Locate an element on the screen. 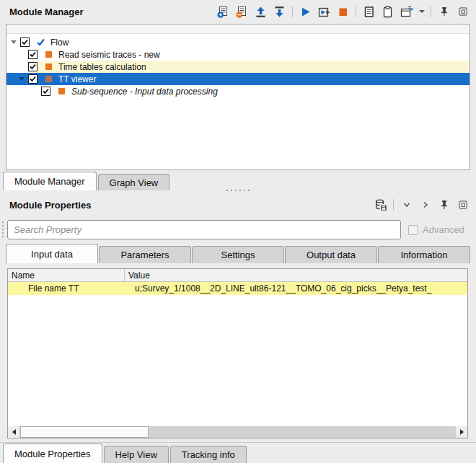 This screenshot has width=476, height=463. flow-checkbox is located at coordinates (25, 42).